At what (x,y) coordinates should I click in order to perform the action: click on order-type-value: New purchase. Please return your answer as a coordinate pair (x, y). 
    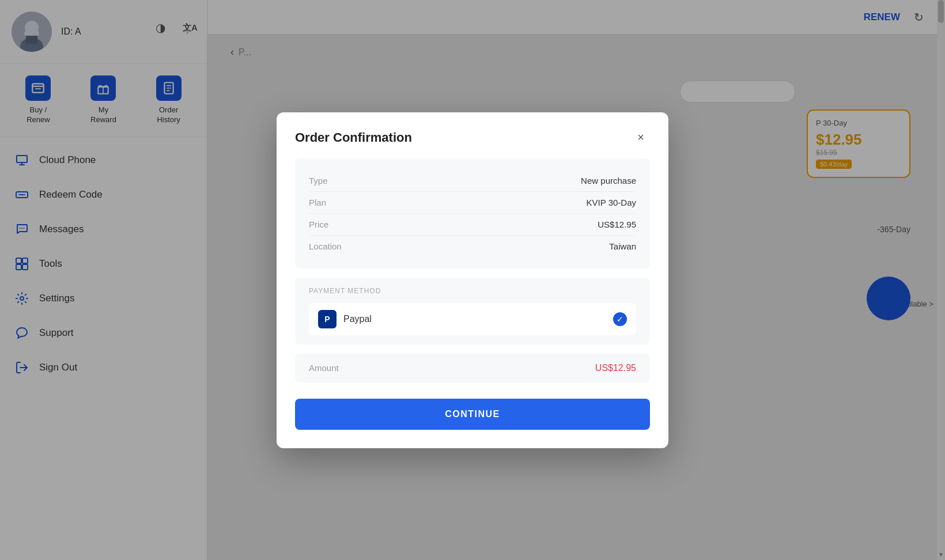
    Looking at the image, I should click on (608, 181).